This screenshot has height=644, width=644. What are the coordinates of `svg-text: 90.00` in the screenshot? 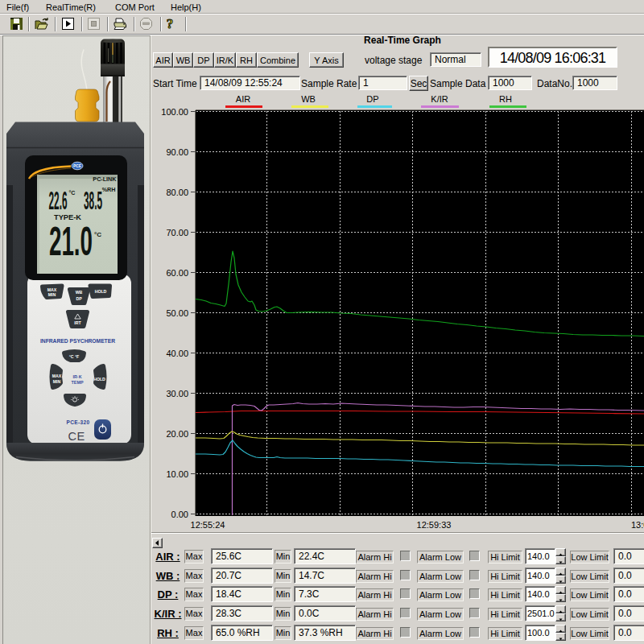 It's located at (177, 152).